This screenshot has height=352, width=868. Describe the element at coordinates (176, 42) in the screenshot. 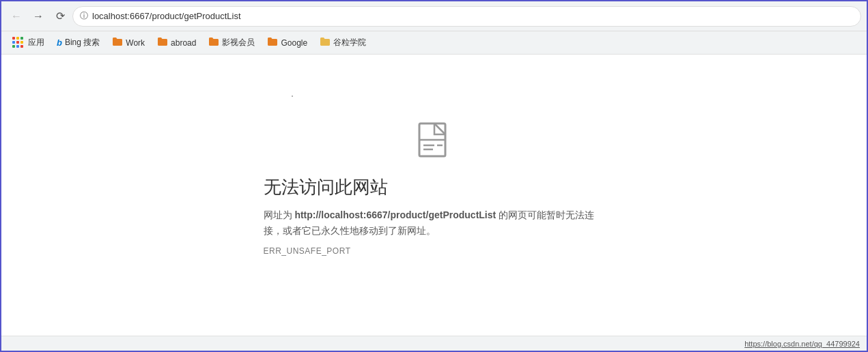

I see `abroad-bookmark: abroad` at that location.